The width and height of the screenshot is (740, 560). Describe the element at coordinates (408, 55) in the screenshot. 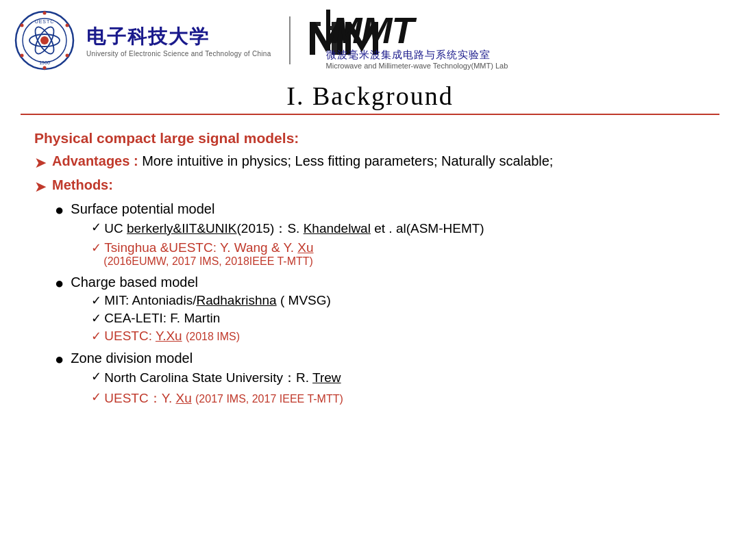

I see `lab-cn-name: 微波毫米波集成电路与系统实验室` at that location.